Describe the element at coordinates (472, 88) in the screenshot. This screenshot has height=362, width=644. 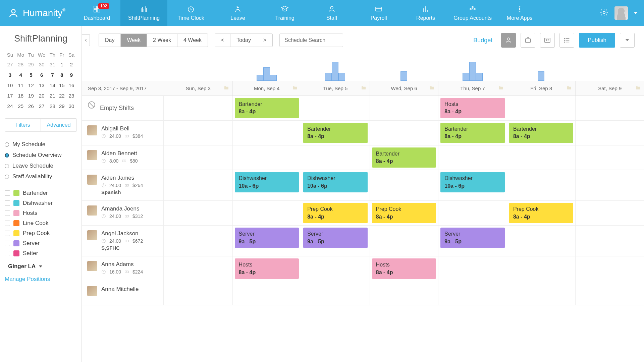
I see `day-header: Thu, Sep 7` at that location.